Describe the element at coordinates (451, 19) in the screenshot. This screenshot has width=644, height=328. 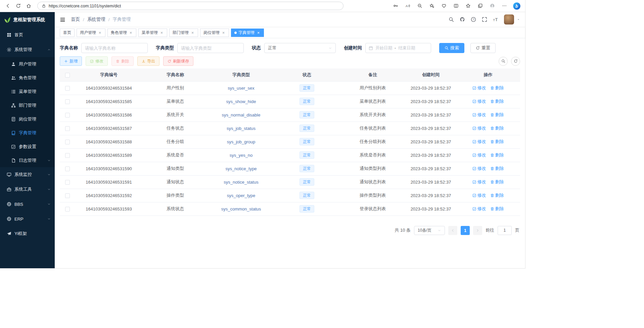
I see `header-search-button` at that location.